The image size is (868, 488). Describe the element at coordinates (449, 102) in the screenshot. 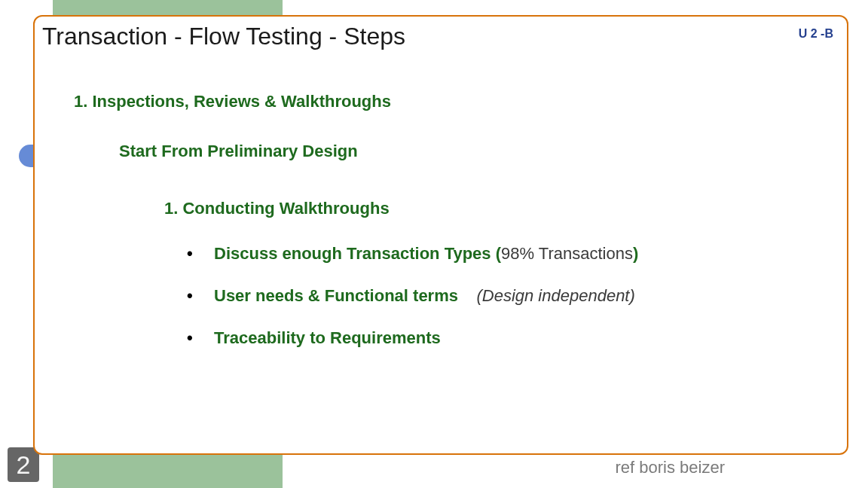

I see `heading-level-1: 1. Inspections, Reviews & Walkthroughs` at that location.